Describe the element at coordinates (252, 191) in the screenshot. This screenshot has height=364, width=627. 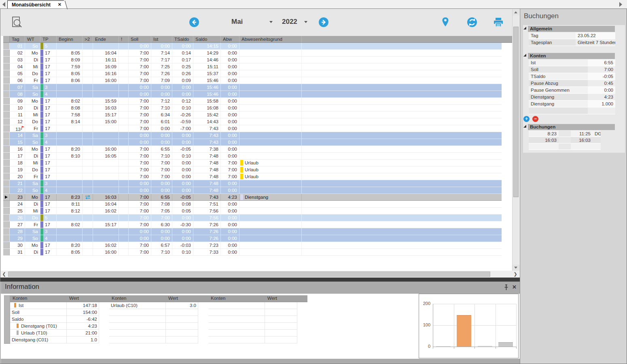
I see `grid-row-22: 22So40:000:000:007:480:00` at that location.